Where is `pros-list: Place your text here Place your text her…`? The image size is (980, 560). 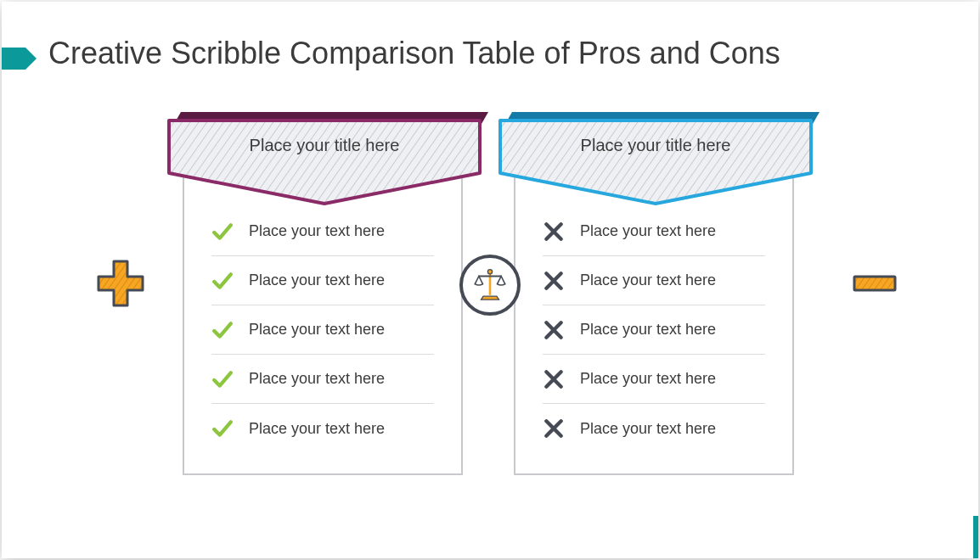
pros-list: Place your text here Place your text her… is located at coordinates (323, 330).